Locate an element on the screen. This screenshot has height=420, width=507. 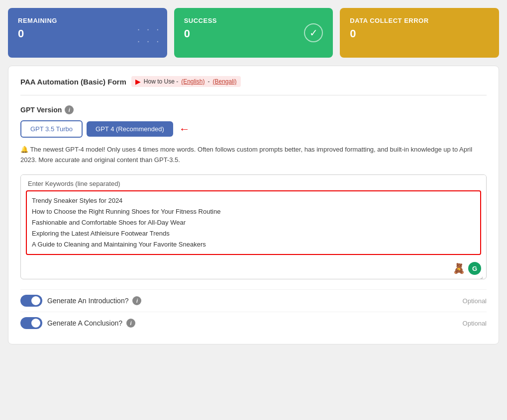
remaining-card: REMAINING 0 is located at coordinates (88, 33).